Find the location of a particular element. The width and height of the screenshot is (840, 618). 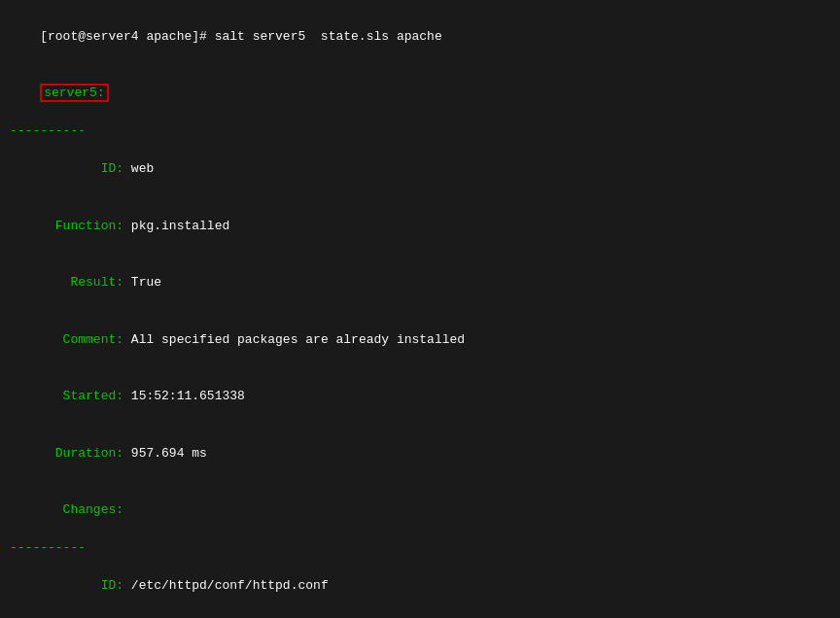

server-label-line: server5: is located at coordinates (420, 93).